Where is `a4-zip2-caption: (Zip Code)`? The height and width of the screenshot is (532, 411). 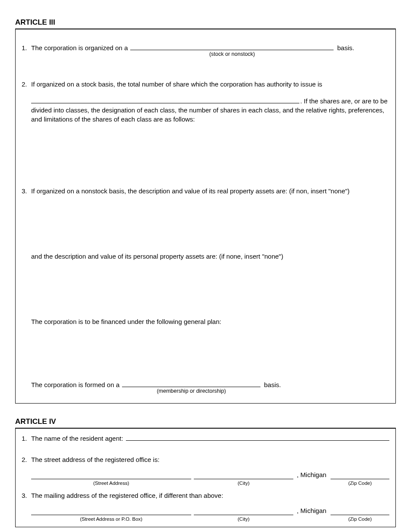 a4-zip2-caption: (Zip Code) is located at coordinates (360, 519).